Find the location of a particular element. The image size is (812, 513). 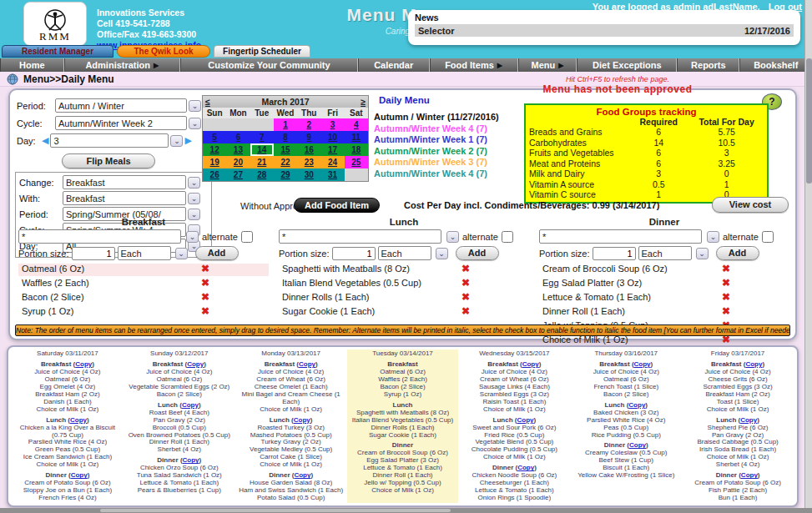

calendar-day-link: 3 is located at coordinates (333, 125).